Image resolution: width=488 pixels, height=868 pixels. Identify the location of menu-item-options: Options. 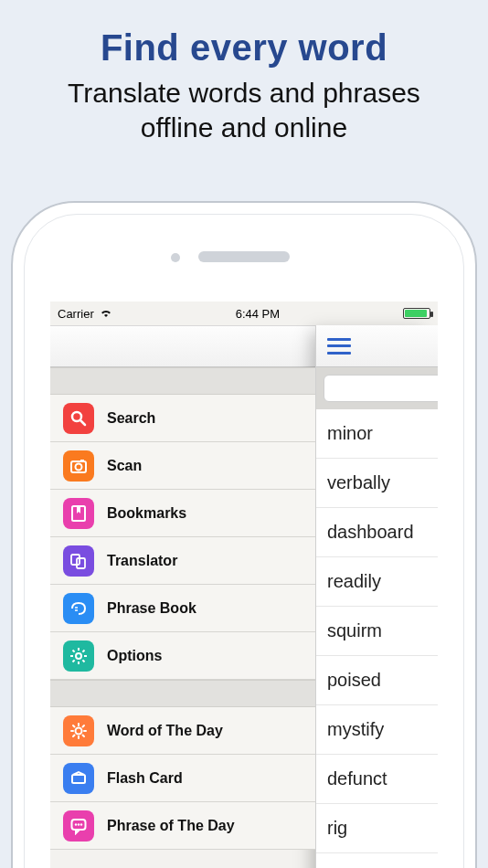
(183, 656).